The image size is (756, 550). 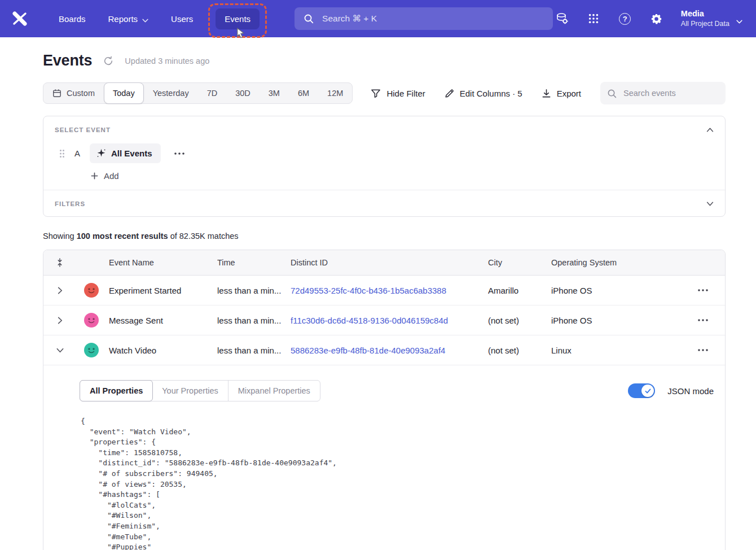 What do you see at coordinates (190, 391) in the screenshot?
I see `tab-your-properties: Your Properties` at bounding box center [190, 391].